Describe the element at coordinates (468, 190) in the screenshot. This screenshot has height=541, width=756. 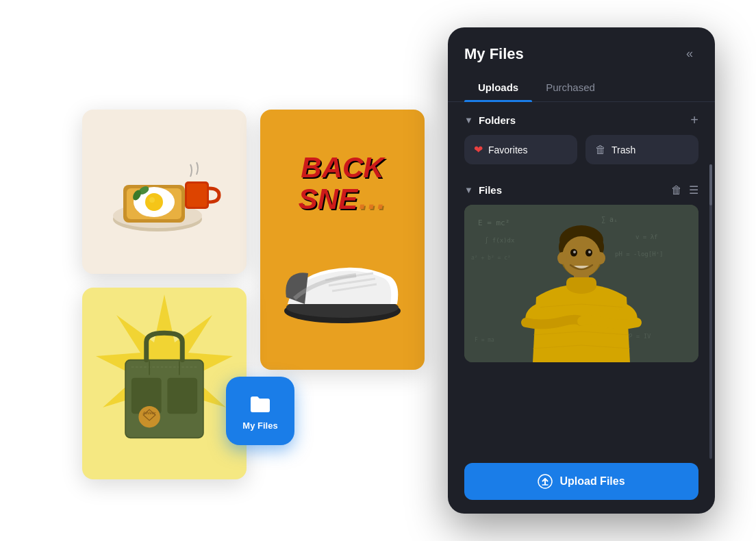
I see `files-chevron-icon: ▼` at that location.